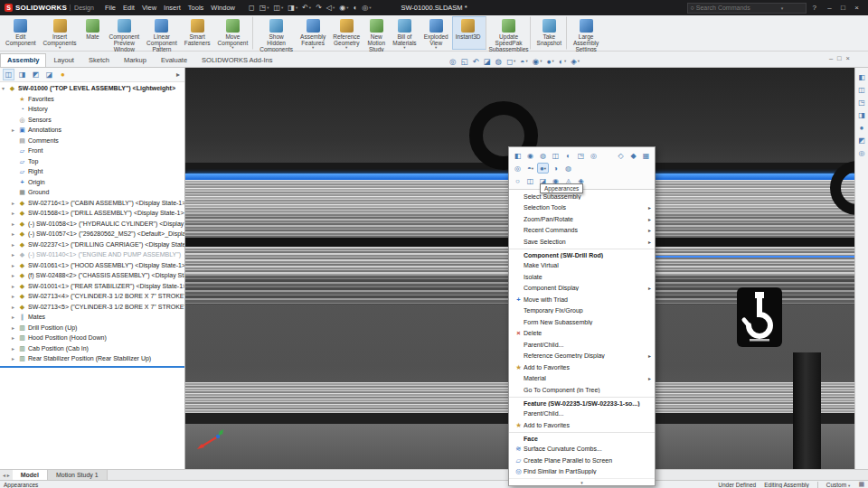 This screenshot has height=488, width=868. I want to click on menubar-item: View, so click(149, 7).